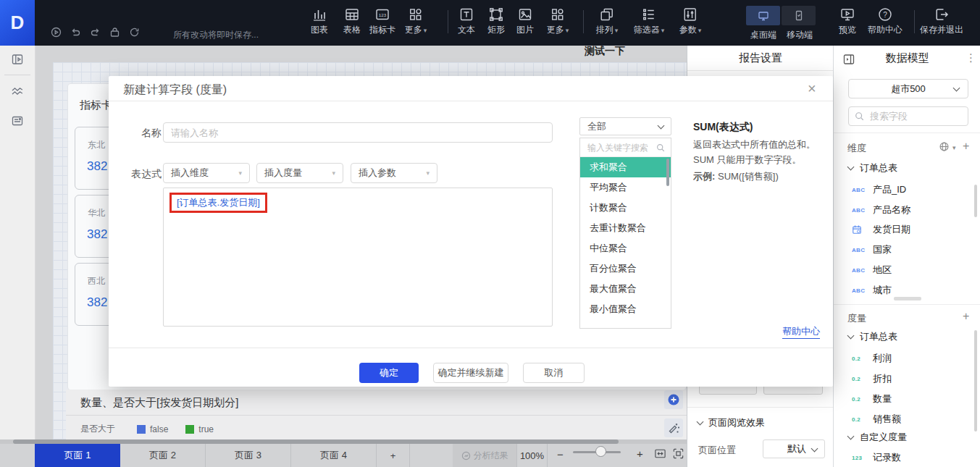 The image size is (980, 467). What do you see at coordinates (881, 210) in the screenshot?
I see `field-row: ABC 产品名称` at bounding box center [881, 210].